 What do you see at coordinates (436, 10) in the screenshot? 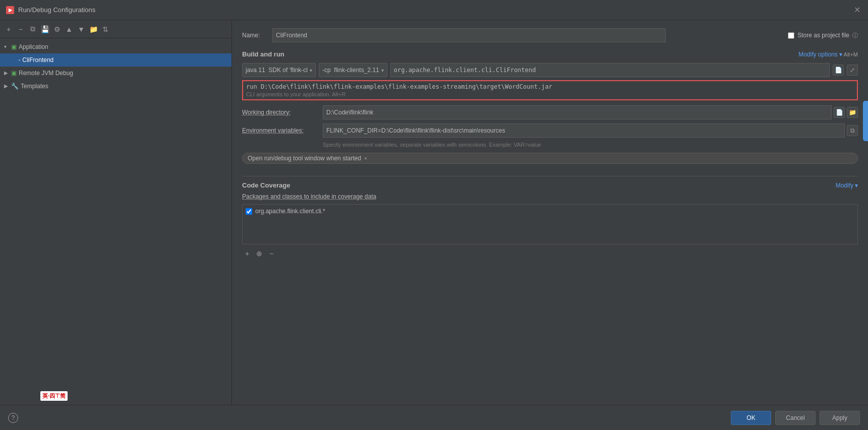
I see `dialog-title: Run/Debug Configurations` at bounding box center [436, 10].